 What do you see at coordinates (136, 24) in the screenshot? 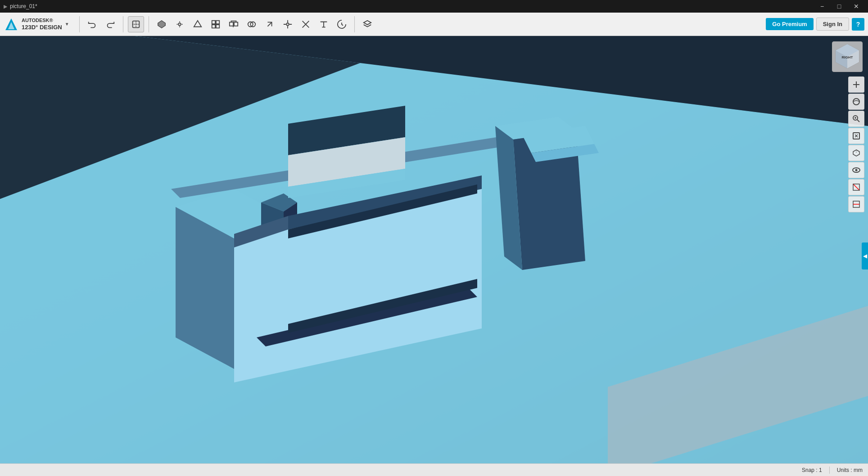
I see `select-tool-button` at bounding box center [136, 24].